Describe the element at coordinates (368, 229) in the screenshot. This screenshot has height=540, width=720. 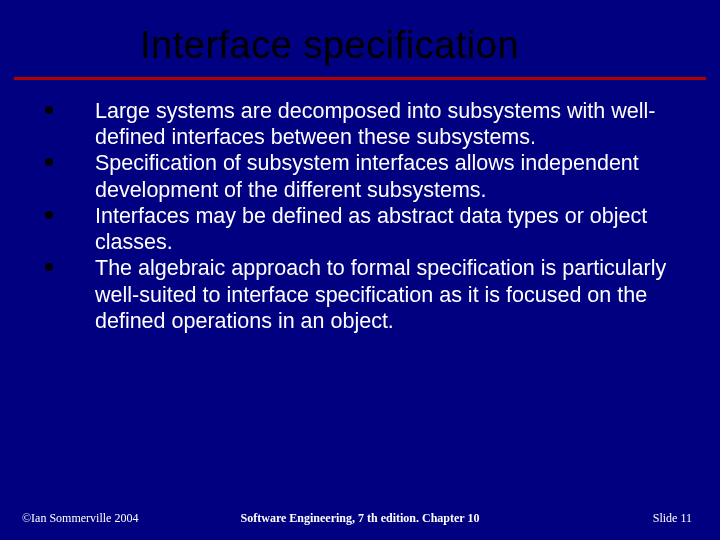
I see `list-item: Interfaces may be defined as abstract da…` at that location.